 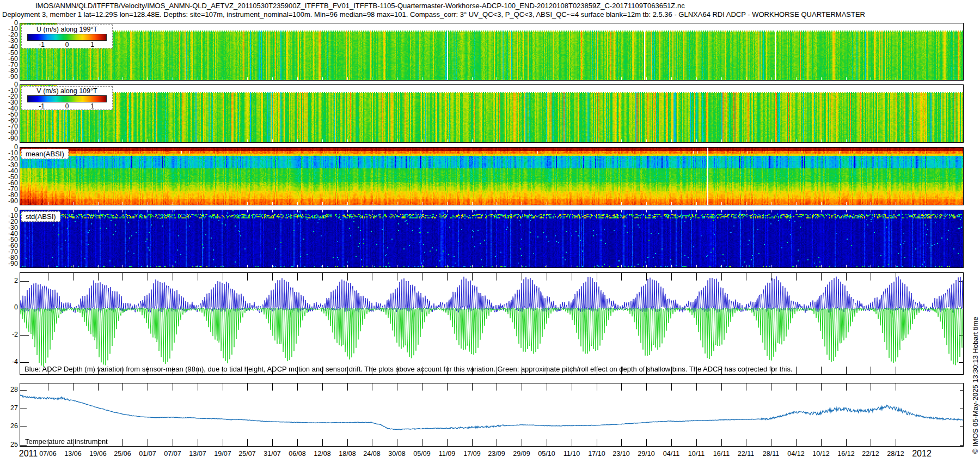 I want to click on x-tick-label: 24/08, so click(x=371, y=454).